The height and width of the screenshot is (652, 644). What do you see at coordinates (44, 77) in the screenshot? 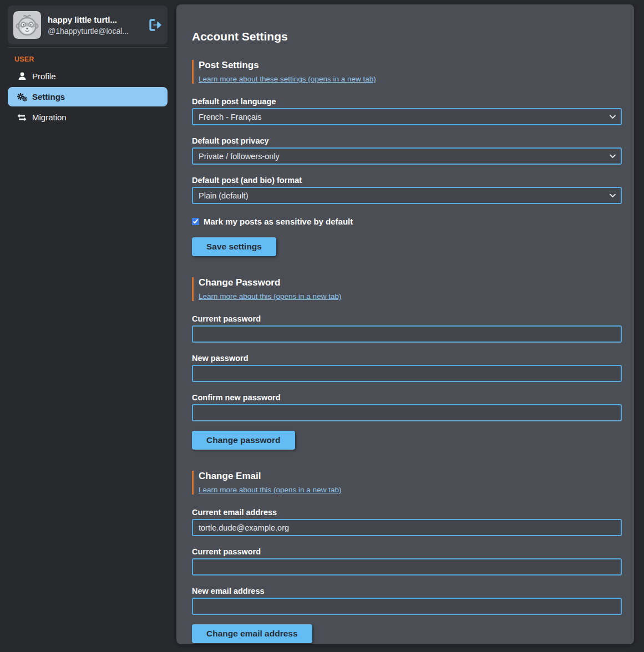
I see `sidebar-item-label: Profile` at bounding box center [44, 77].